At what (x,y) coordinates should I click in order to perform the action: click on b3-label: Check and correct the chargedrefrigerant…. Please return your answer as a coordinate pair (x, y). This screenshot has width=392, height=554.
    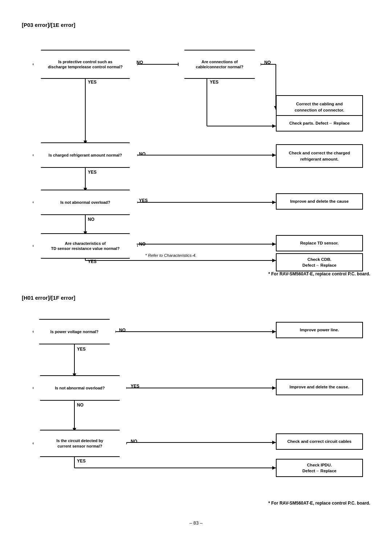
    Looking at the image, I should click on (319, 156).